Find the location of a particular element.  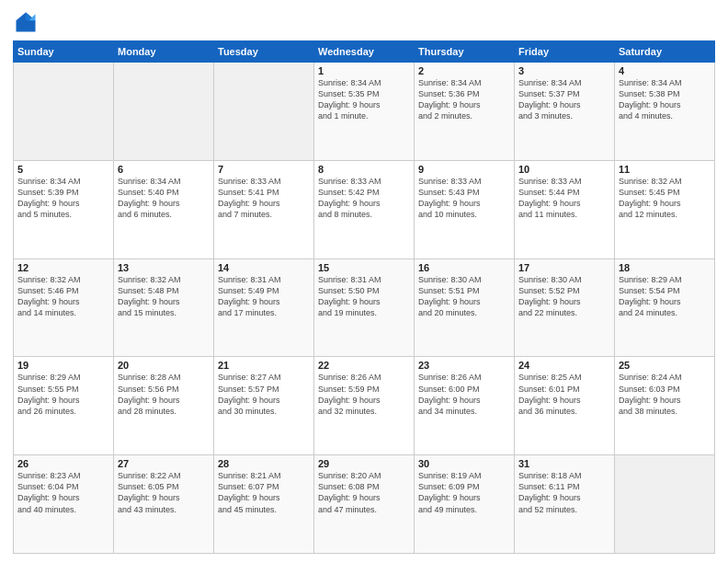

day-info: Sunrise: 8:22 AM Sunset: 6:05 PM Dayligh… is located at coordinates (164, 493).